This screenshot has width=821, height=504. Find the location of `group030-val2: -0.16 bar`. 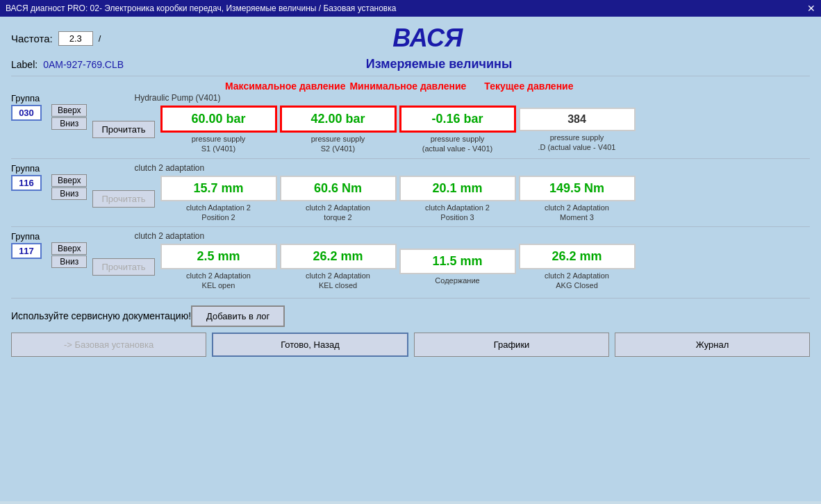

group030-val2: -0.16 bar is located at coordinates (458, 119).